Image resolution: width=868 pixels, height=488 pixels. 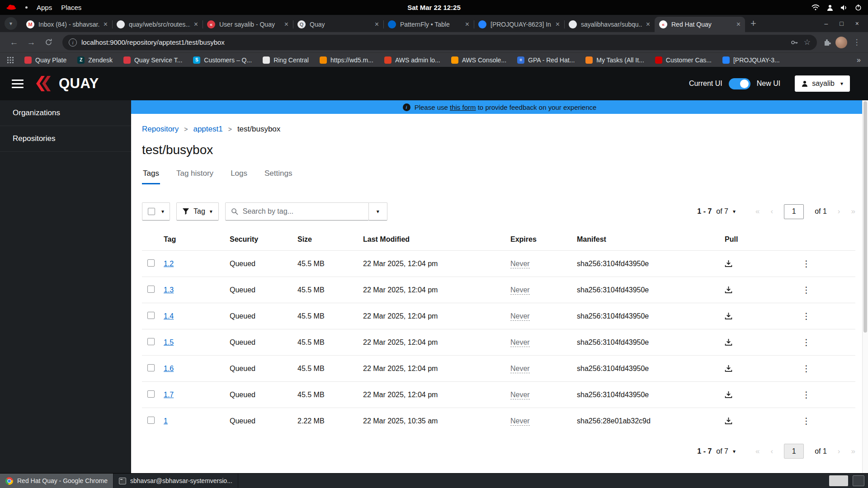 I want to click on bookmark-item: Ring Central, so click(x=286, y=60).